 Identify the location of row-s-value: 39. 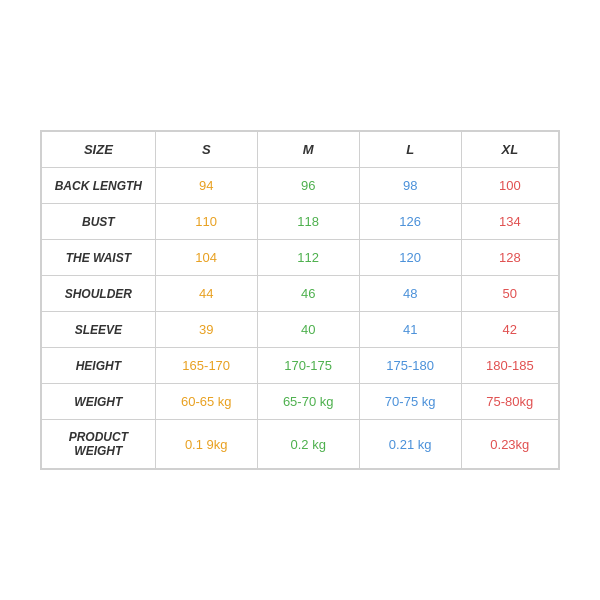
(206, 330).